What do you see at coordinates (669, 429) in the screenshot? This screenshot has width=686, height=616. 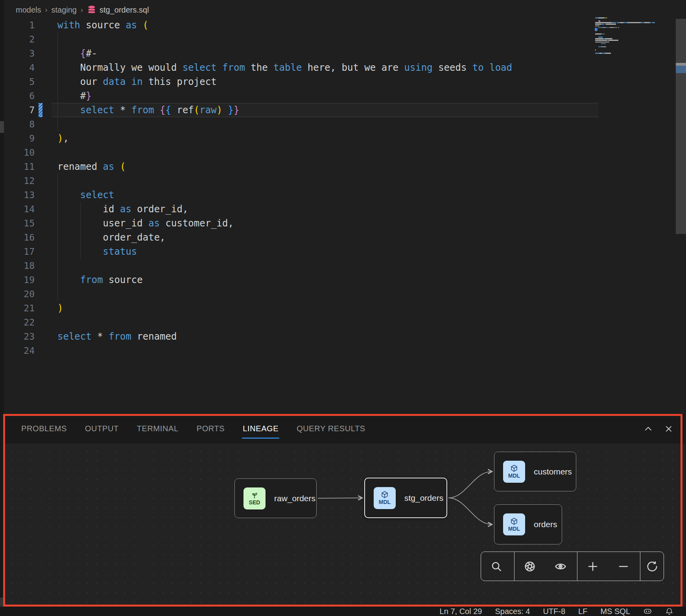 I see `close-panel-icon` at bounding box center [669, 429].